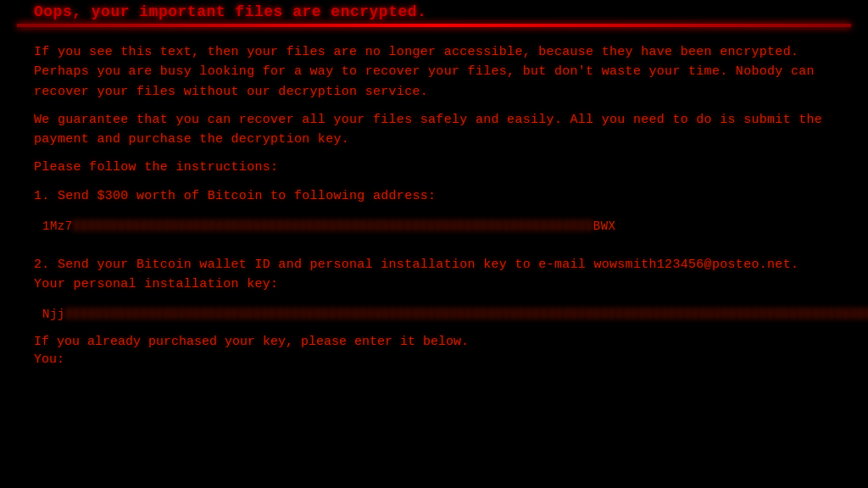 This screenshot has width=868, height=488. I want to click on para2: We guarantee that you can recover all yo…, so click(434, 130).